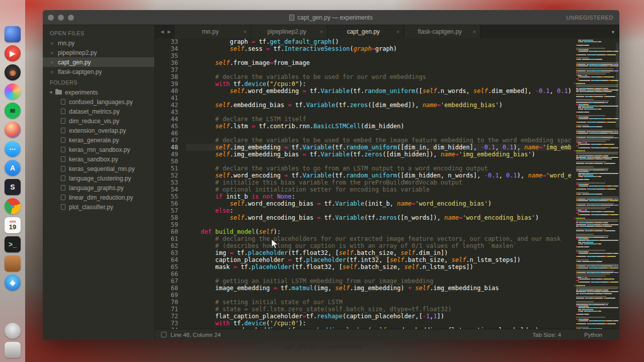 The image size is (644, 362). What do you see at coordinates (378, 288) in the screenshot?
I see `code-line-68: image_embedding = tf.matmul(img, self.im…` at bounding box center [378, 288].